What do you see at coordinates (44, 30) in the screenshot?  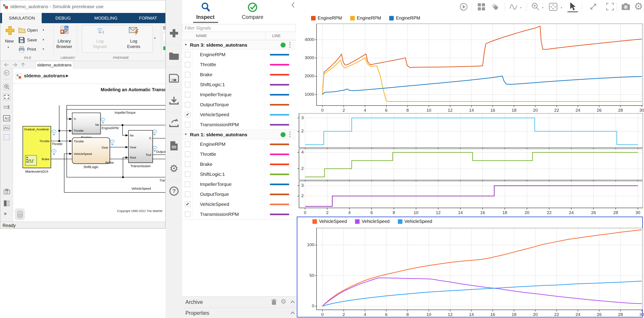 I see `open-dropdown-caret: ▾` at bounding box center [44, 30].